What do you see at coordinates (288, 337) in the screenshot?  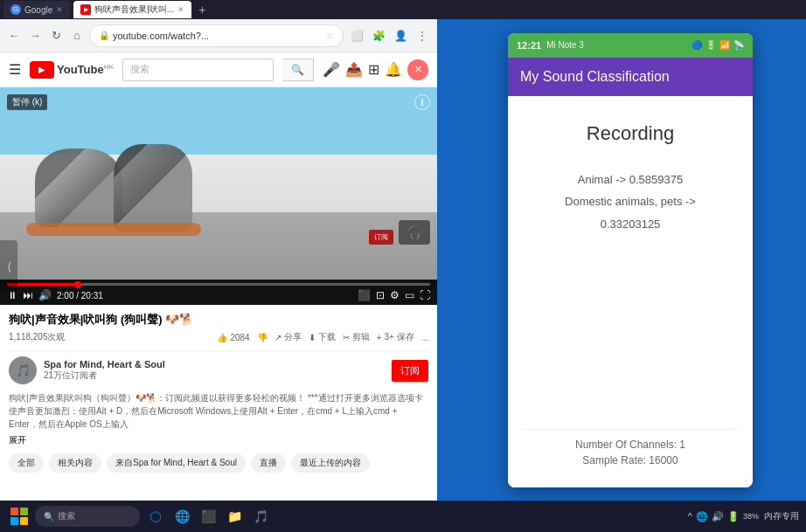 I see `share-button: ↗ 分享` at bounding box center [288, 337].